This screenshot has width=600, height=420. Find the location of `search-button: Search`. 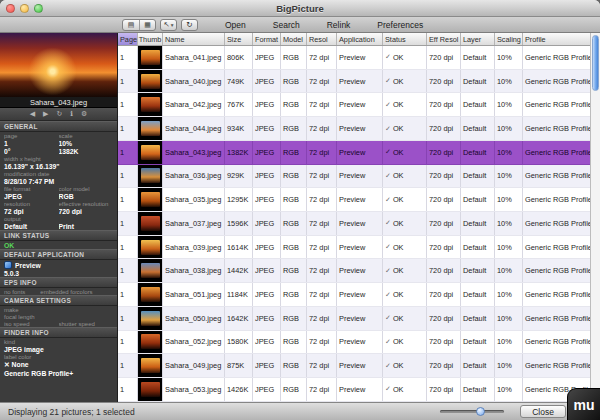

search-button: Search is located at coordinates (286, 25).